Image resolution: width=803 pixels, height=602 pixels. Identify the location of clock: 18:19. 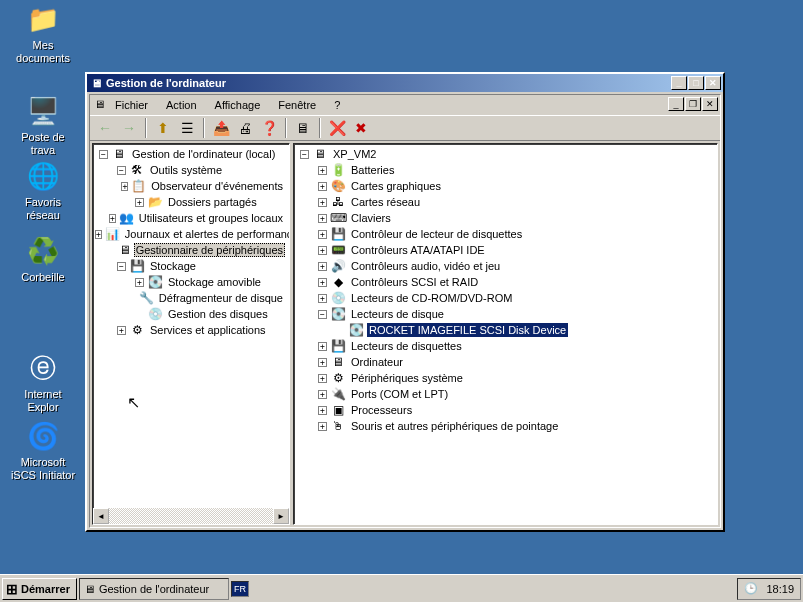
(780, 589).